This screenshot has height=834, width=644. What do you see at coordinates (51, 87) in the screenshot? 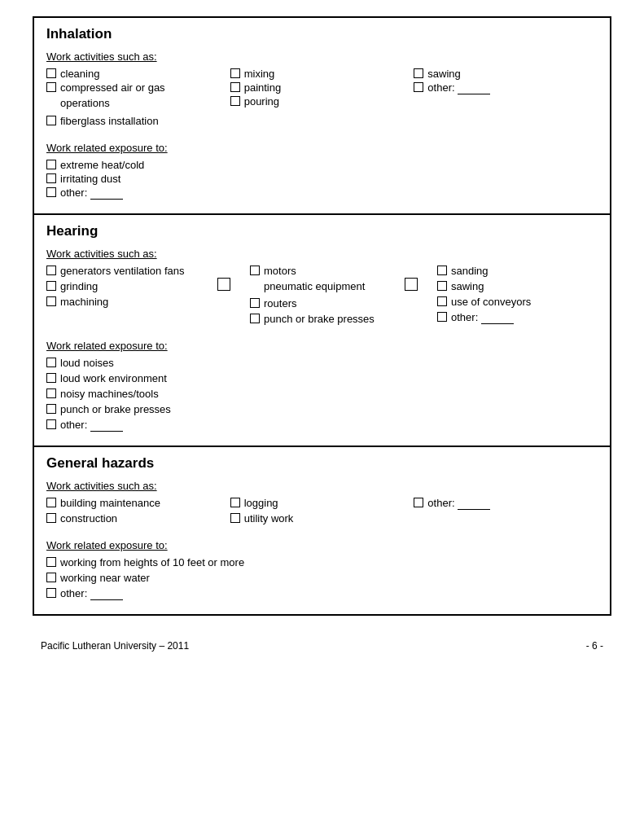
I see `checkbox-compressed-air` at bounding box center [51, 87].